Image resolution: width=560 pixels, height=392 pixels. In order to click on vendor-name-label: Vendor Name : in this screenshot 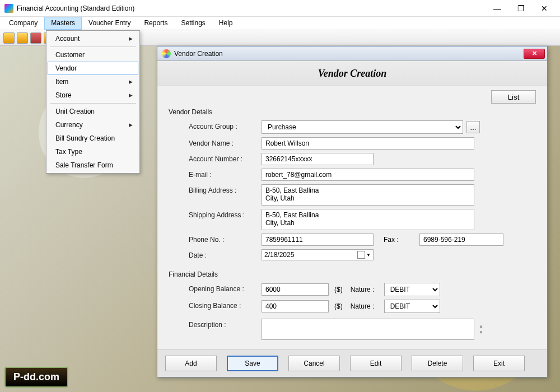, I will do `click(225, 142)`.